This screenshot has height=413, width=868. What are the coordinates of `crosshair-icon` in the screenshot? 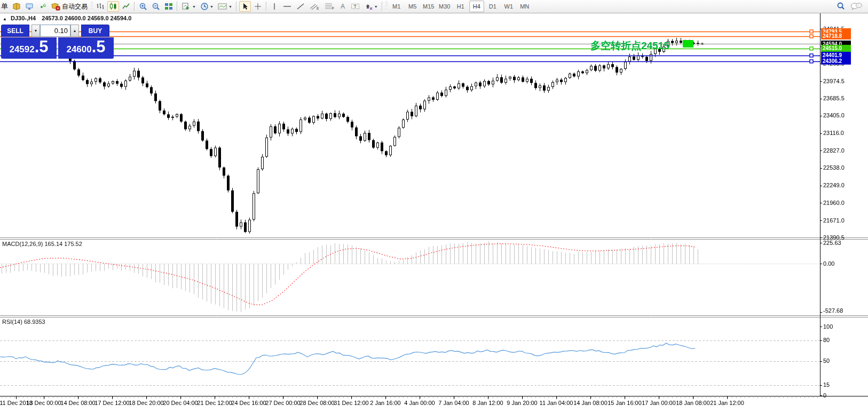 It's located at (258, 6).